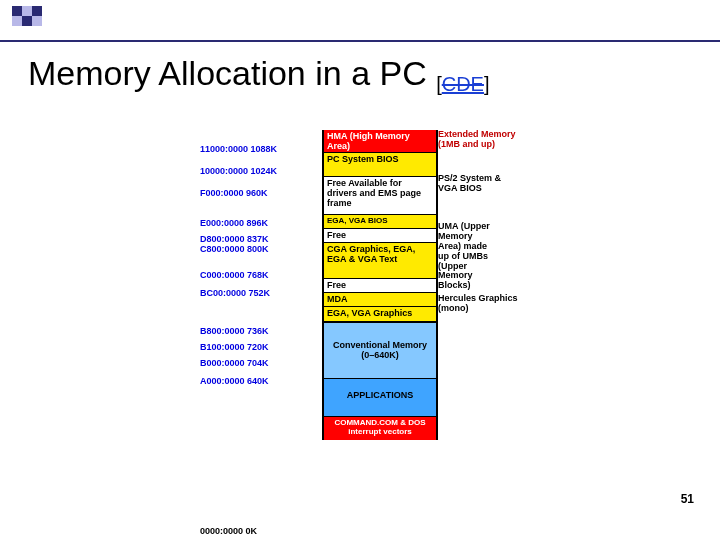 The width and height of the screenshot is (720, 540). What do you see at coordinates (380, 195) in the screenshot?
I see `mem-free1: Free Available for drivers and EMS page …` at bounding box center [380, 195].